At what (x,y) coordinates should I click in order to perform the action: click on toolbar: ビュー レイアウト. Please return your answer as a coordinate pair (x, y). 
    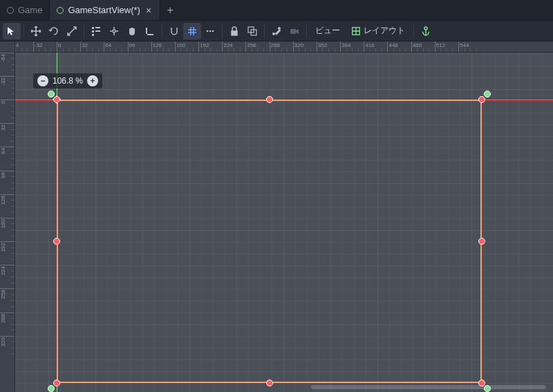
    Looking at the image, I should click on (276, 31).